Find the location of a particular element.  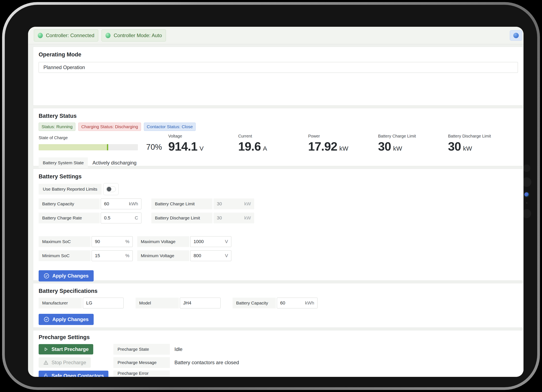

field-label: Battery Charge Rate is located at coordinates (69, 218).